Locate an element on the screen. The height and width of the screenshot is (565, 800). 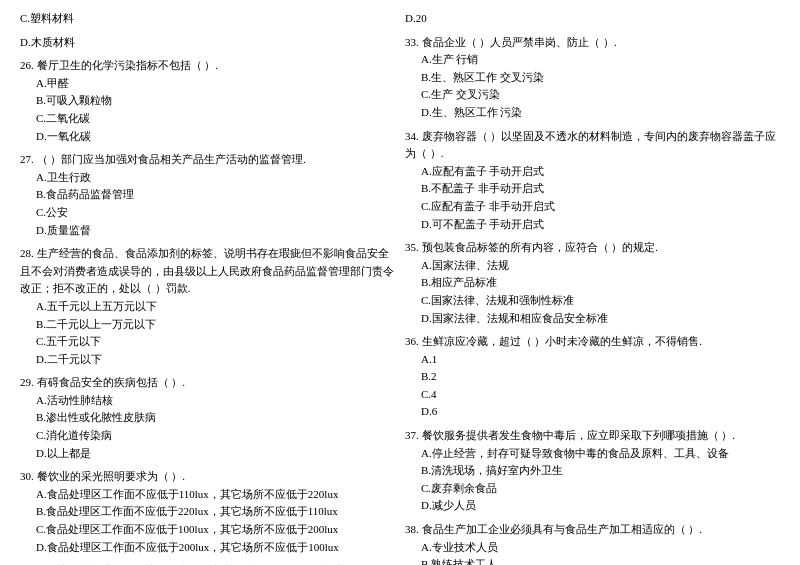
question-item: D.木质材料 is located at coordinates (208, 43).